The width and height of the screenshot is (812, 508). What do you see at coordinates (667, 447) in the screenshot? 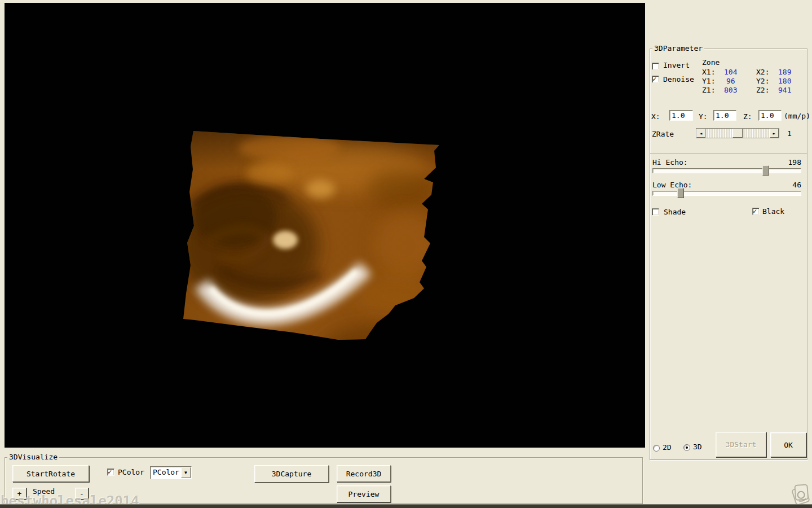
I see `mode-2d-label: 2D` at bounding box center [667, 447].